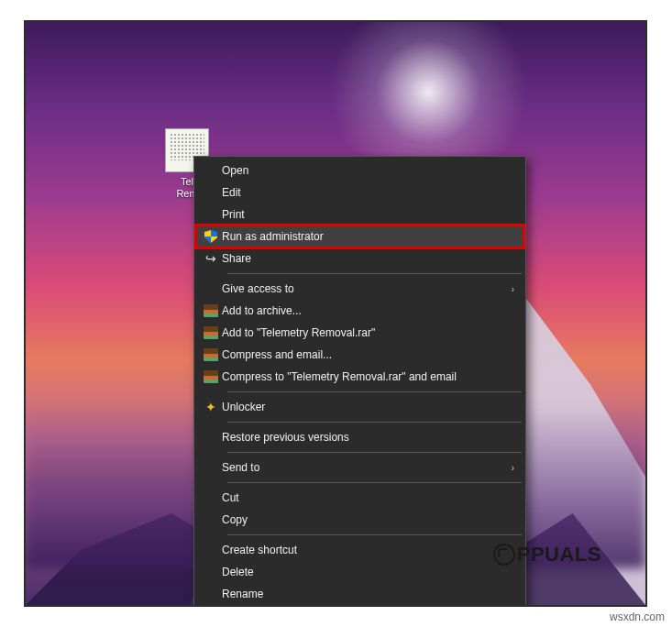 The height and width of the screenshot is (627, 672). I want to click on menu-create-shortcut: Create shortcut, so click(359, 550).